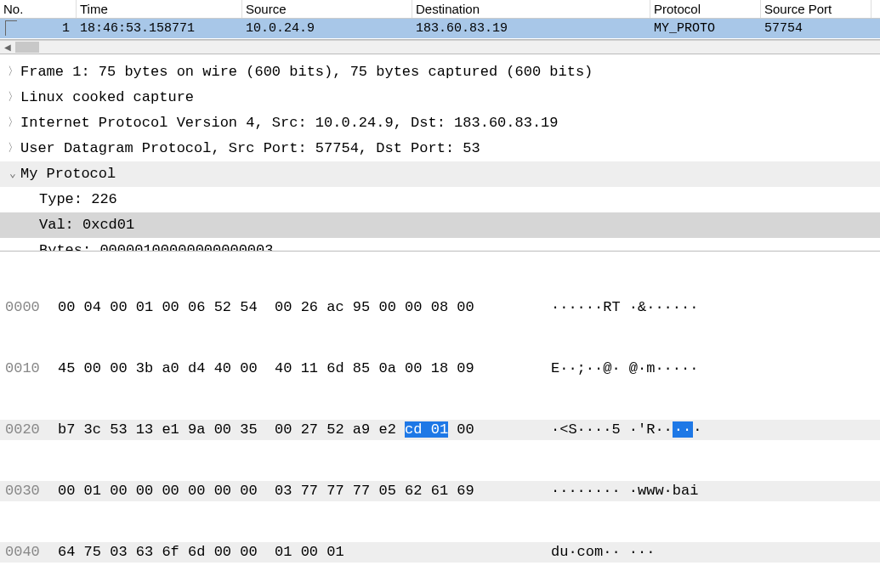  I want to click on tree-myproto-type-label: Type: 226, so click(78, 200).